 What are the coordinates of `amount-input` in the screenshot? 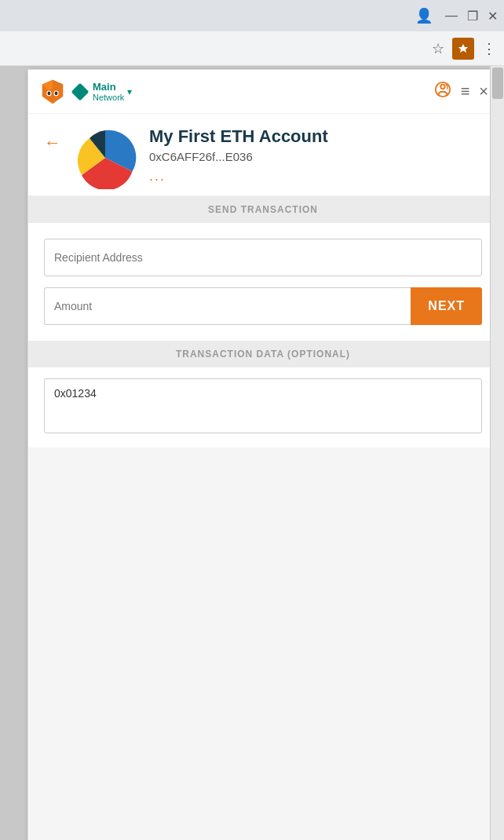 It's located at (228, 306).